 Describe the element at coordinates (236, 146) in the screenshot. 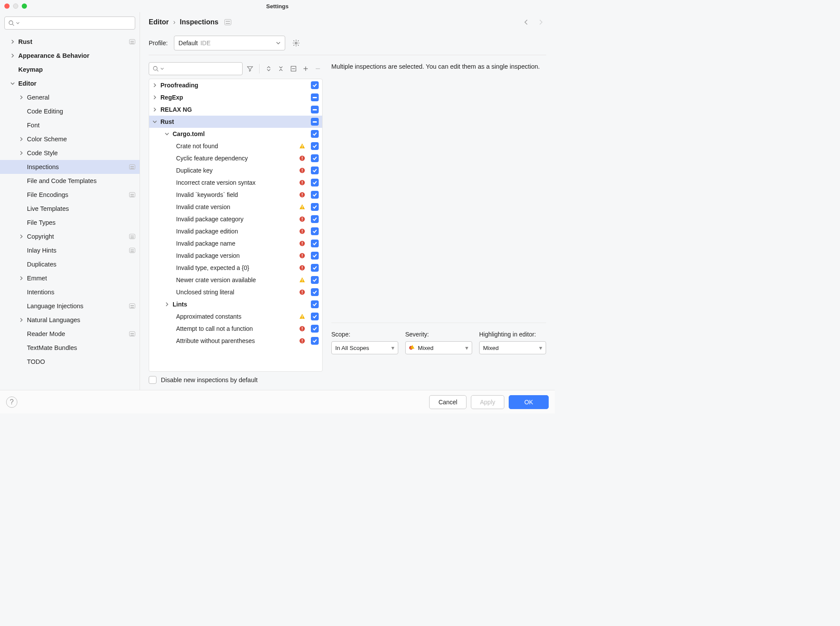

I see `inspection-row: Crate not found` at that location.